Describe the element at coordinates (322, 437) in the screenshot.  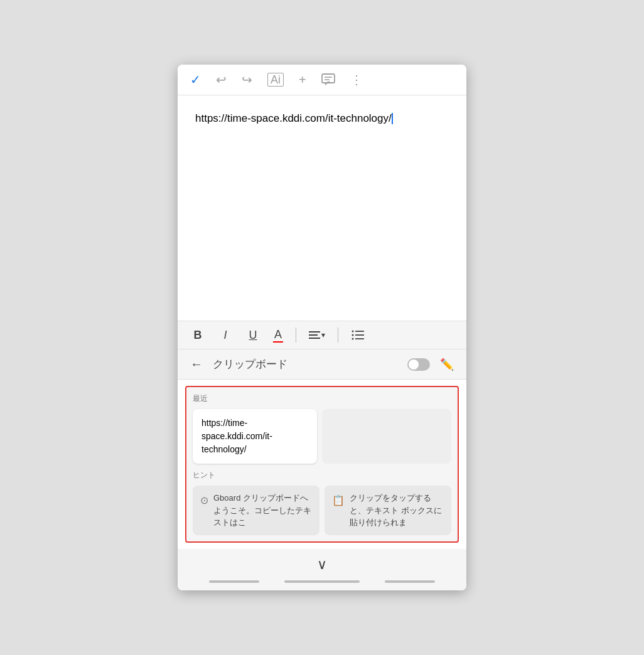
I see `clipboard-items-row: https://time-space.kddi.com/it-technolog…` at that location.